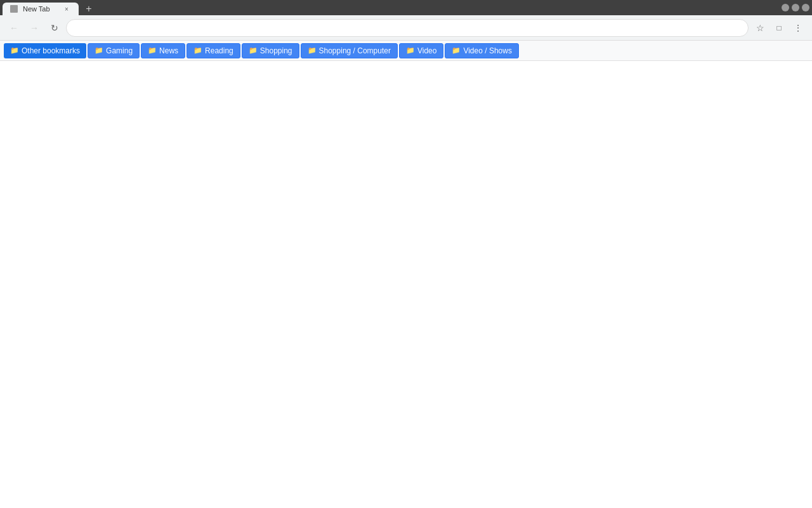 The width and height of the screenshot is (812, 508). I want to click on bookmark-star-icon: ☆, so click(760, 28).